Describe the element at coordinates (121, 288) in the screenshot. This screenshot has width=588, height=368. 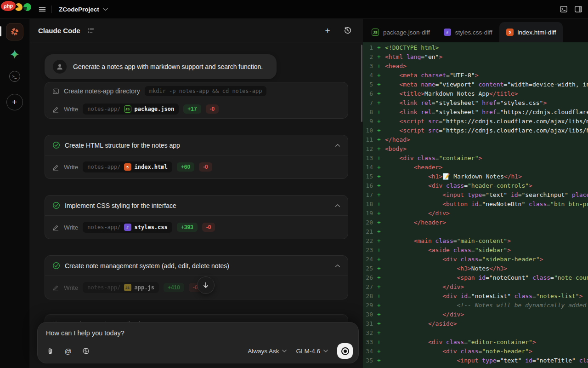
I see `file-chip: notes-app/ JS app.js` at that location.